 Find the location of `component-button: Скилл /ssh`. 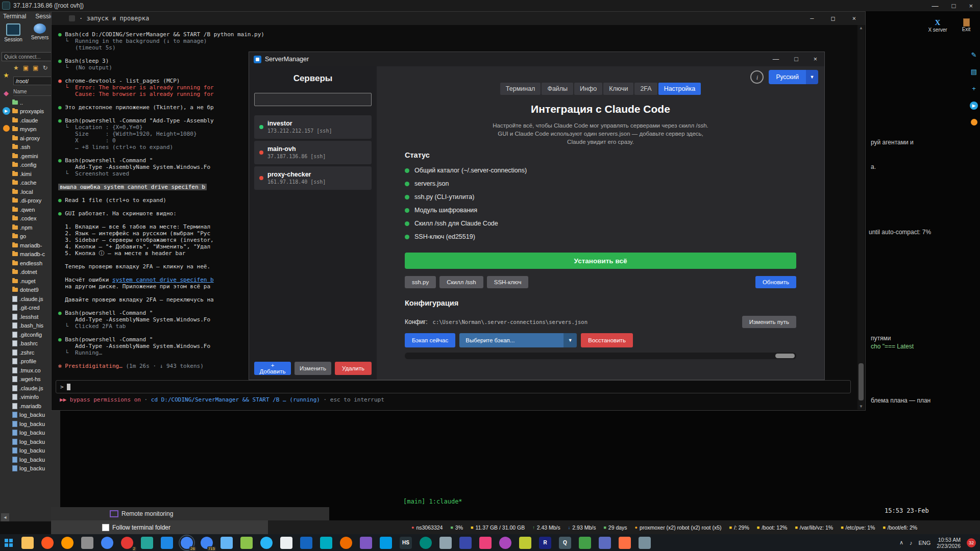

component-button: Скилл /ssh is located at coordinates (461, 282).